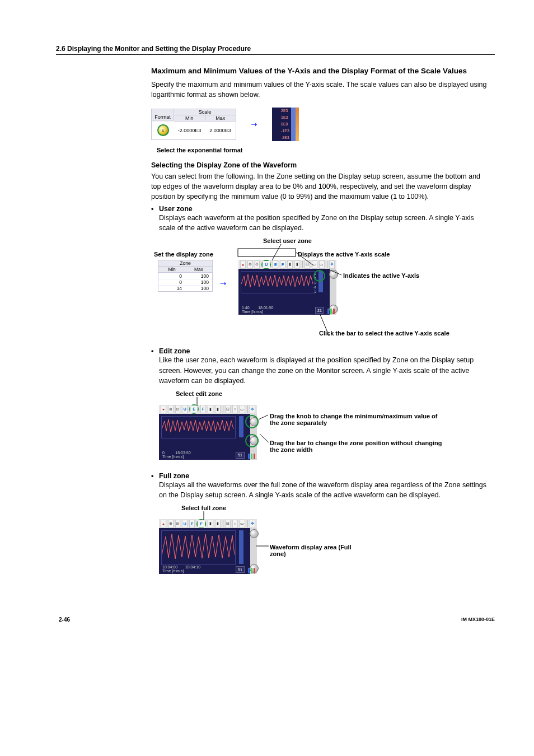 The height and width of the screenshot is (756, 534). Describe the element at coordinates (163, 130) in the screenshot. I see `exponent-format-button: E` at that location.